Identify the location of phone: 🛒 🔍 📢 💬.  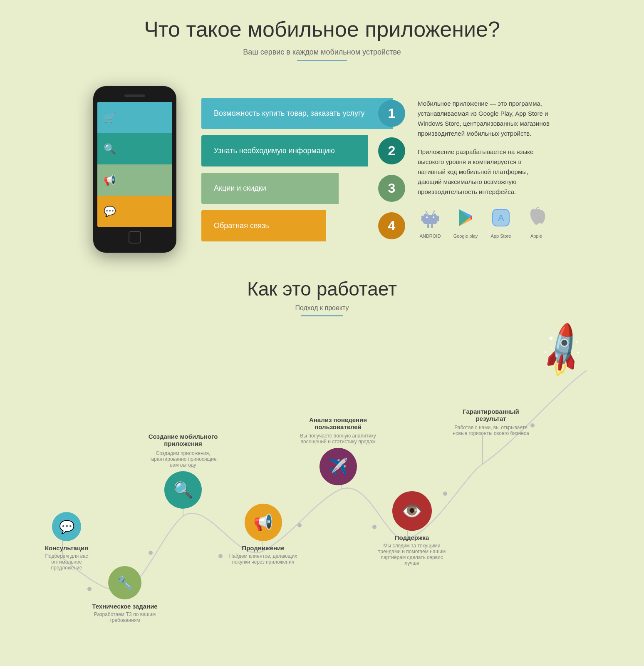
(135, 169).